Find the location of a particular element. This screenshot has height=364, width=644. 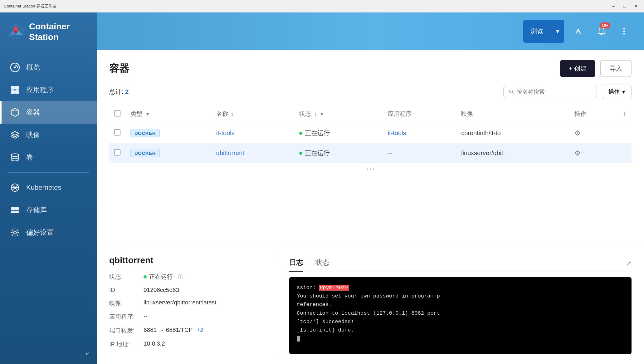

detail-title: qbittorrent is located at coordinates (184, 260).